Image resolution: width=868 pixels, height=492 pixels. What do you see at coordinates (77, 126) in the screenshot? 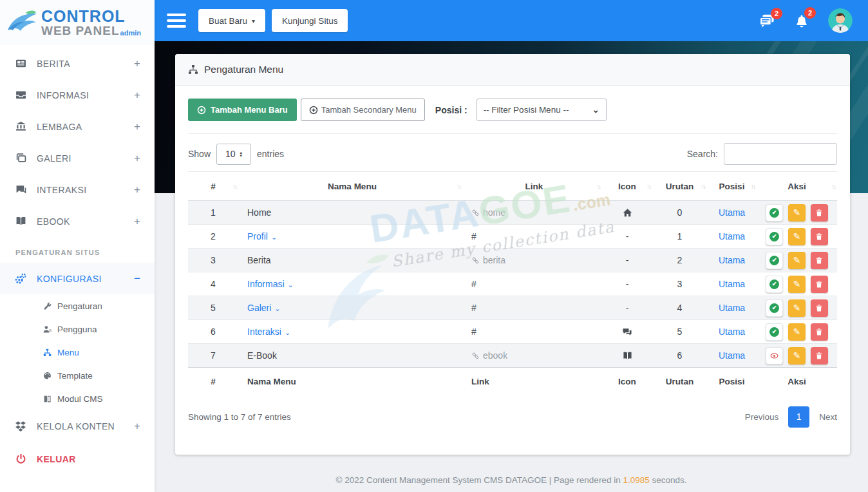
I see `sidebar-item-lembaga: LEMBAGA +` at bounding box center [77, 126].